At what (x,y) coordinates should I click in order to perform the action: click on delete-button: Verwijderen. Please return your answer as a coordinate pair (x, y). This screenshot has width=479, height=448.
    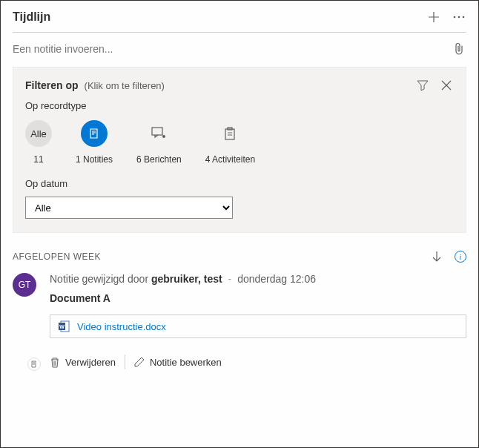
    Looking at the image, I should click on (87, 362).